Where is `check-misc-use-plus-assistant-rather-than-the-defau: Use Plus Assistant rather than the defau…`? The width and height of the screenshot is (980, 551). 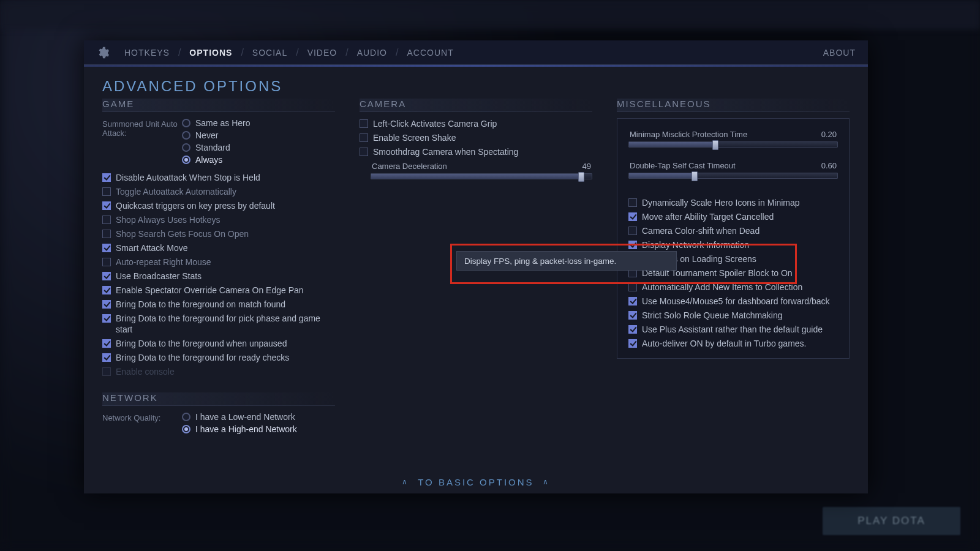
check-misc-use-plus-assistant-rather-than-the-defau: Use Plus Assistant rather than the defau… is located at coordinates (733, 329).